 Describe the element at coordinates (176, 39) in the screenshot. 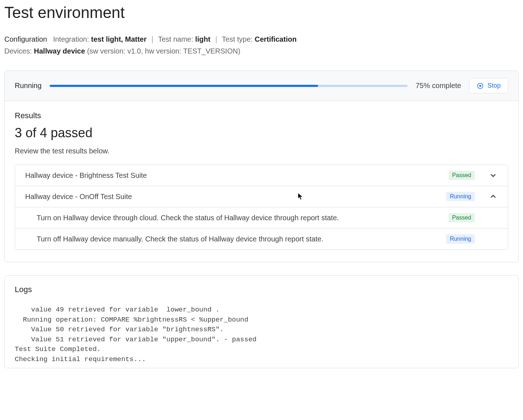

I see `test-name-label: Test name:` at that location.